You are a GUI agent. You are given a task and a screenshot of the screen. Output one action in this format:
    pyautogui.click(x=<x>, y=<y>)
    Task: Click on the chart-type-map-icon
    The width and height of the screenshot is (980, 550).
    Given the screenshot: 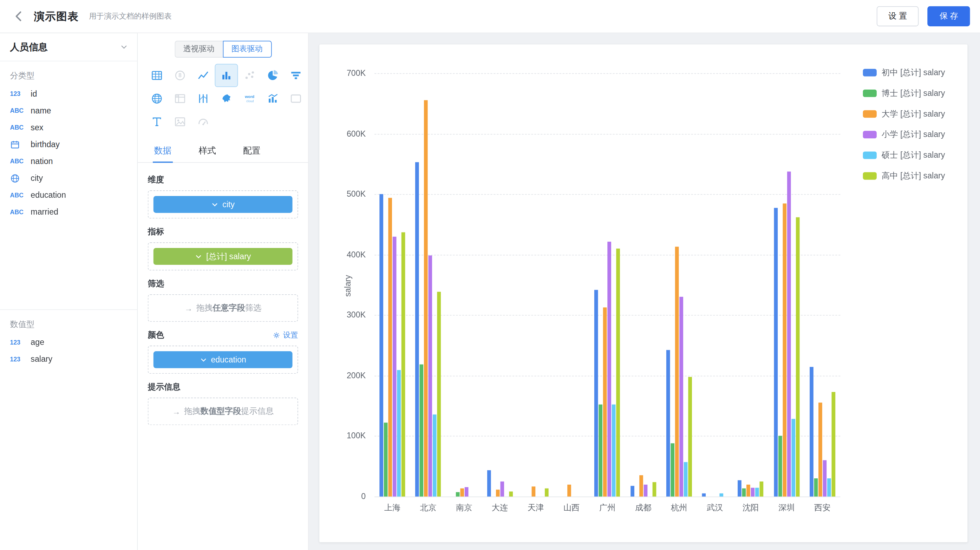 What is the action you would take?
    pyautogui.click(x=226, y=99)
    